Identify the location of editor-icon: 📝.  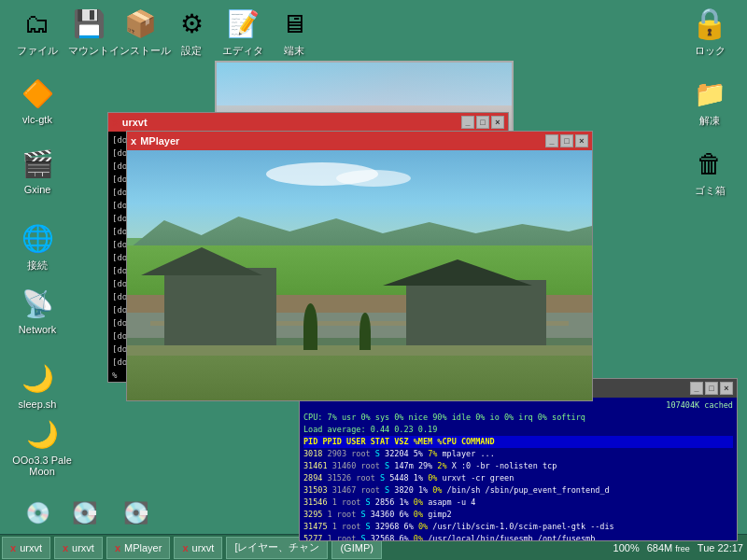
(243, 23).